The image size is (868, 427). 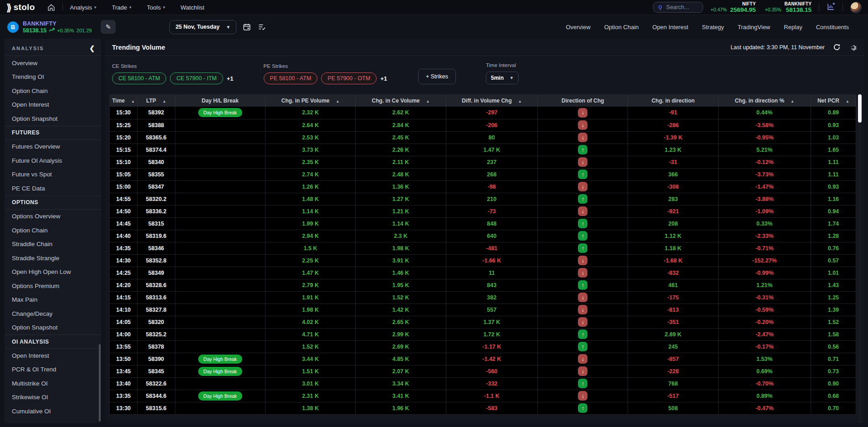 I want to click on sidebar-item-futures-overview: Futures Overview, so click(x=53, y=147).